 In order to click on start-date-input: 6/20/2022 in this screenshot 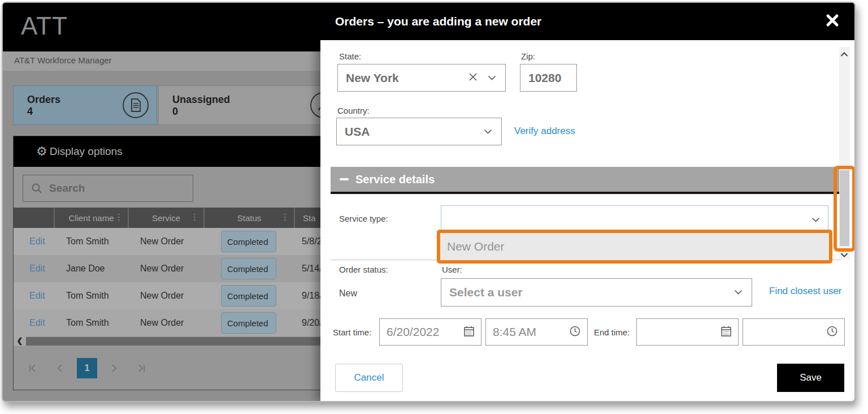, I will do `click(431, 332)`.